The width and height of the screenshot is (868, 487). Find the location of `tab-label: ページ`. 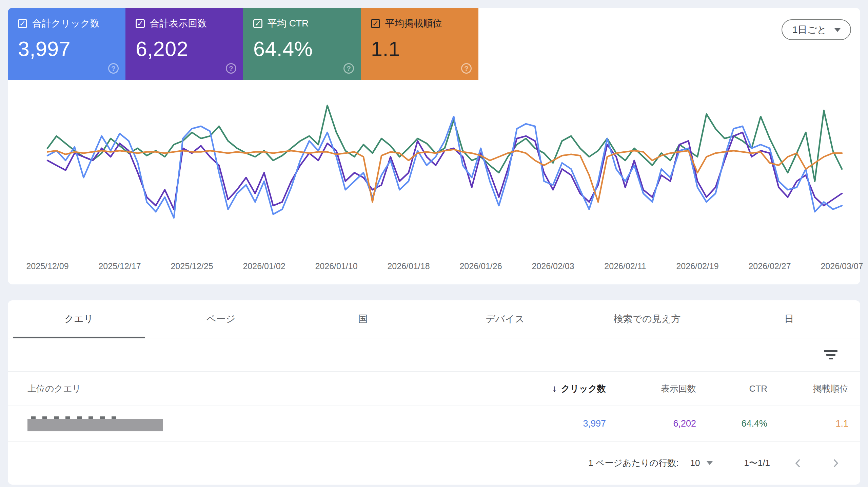

tab-label: ページ is located at coordinates (221, 319).